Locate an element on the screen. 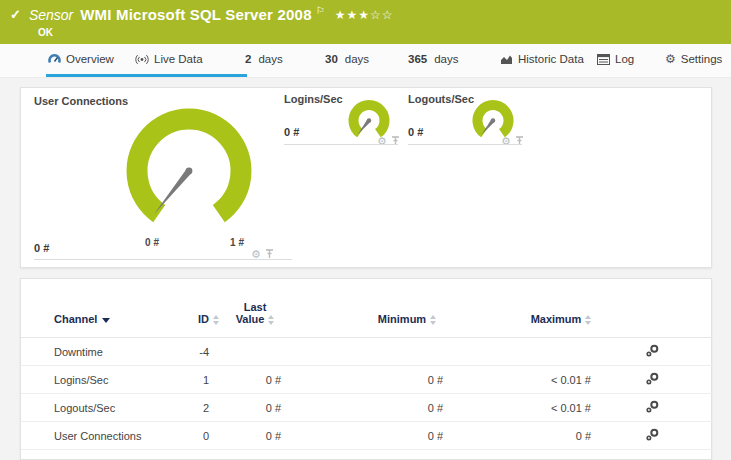 This screenshot has width=731, height=460. channel-id: 2 is located at coordinates (198, 408).